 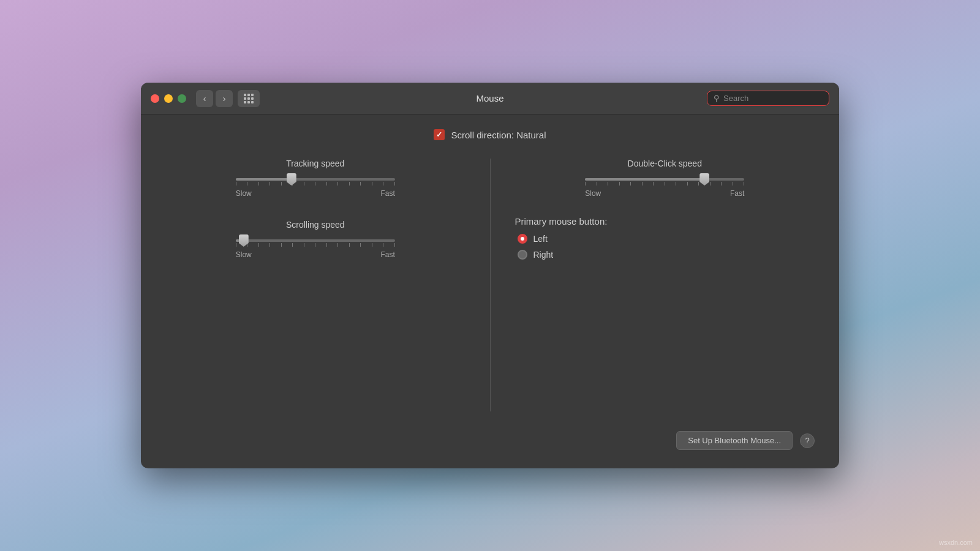 I want to click on primary-mouse-button-section: Primary mouse button: Left Right, so click(x=665, y=238).